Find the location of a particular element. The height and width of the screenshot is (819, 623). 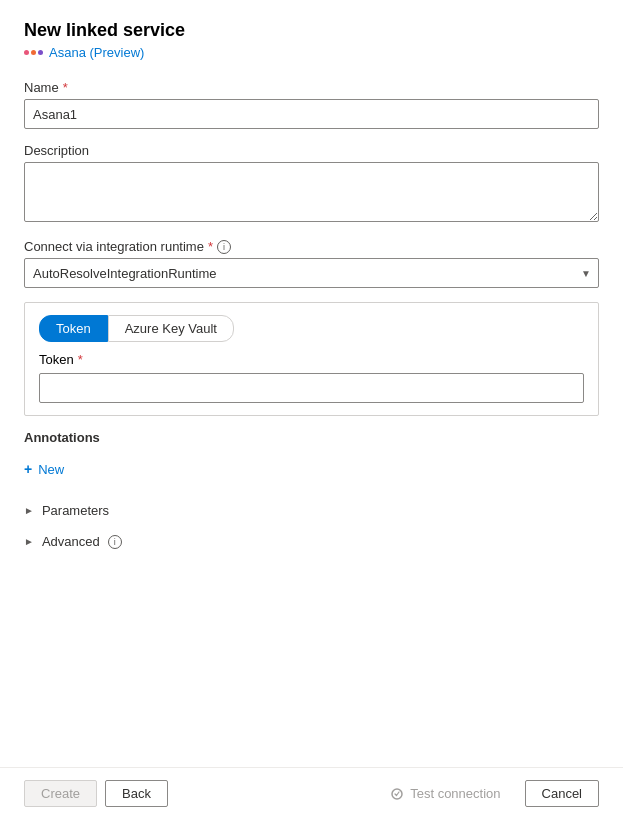

name-required-star: * is located at coordinates (66, 88).